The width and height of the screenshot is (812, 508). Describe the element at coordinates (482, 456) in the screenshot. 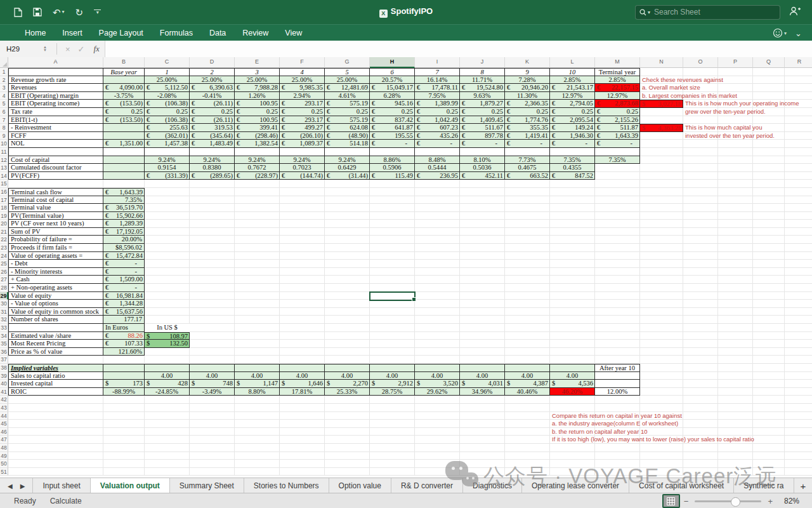

I see `cell-J49` at that location.